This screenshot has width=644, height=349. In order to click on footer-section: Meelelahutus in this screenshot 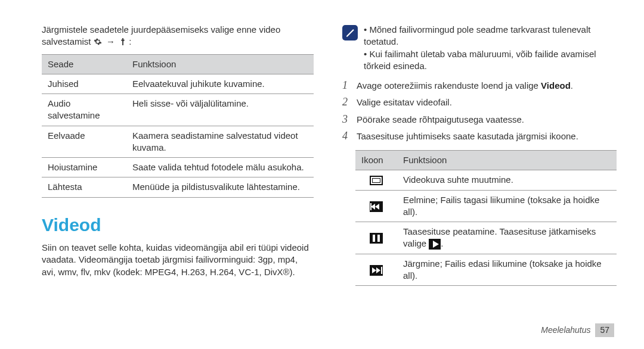, I will do `click(565, 330)`.